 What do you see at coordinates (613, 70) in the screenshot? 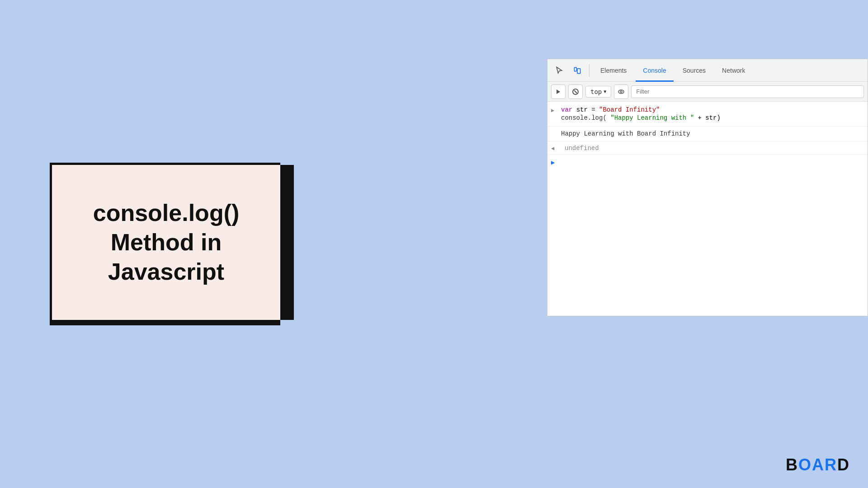
I see `tab-elements-label: Elements` at bounding box center [613, 70].